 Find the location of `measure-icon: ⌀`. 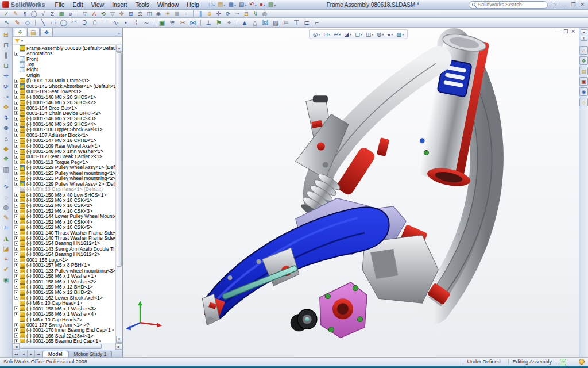

measure-icon: ⌀ is located at coordinates (71, 14).